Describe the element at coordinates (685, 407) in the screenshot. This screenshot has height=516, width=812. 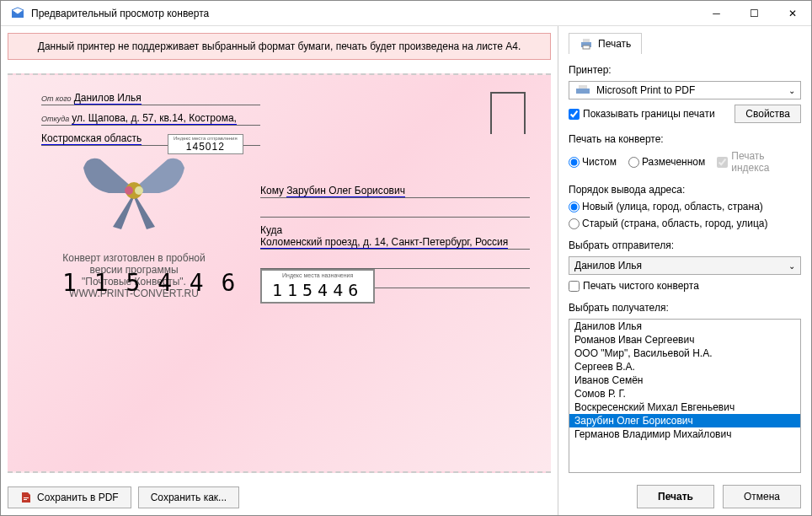
I see `list-item: Воскресенский Михал Евгеньевич` at that location.